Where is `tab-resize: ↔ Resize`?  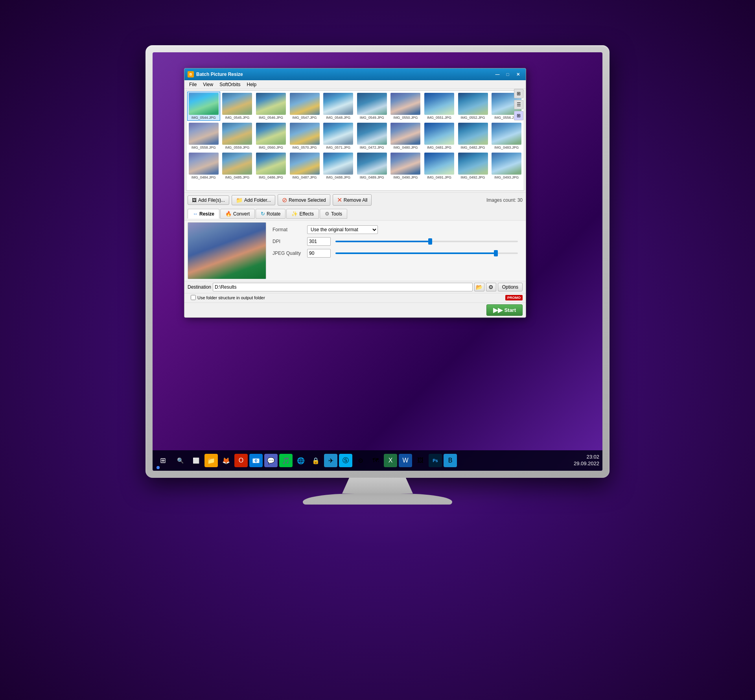
tab-resize: ↔ Resize is located at coordinates (204, 214).